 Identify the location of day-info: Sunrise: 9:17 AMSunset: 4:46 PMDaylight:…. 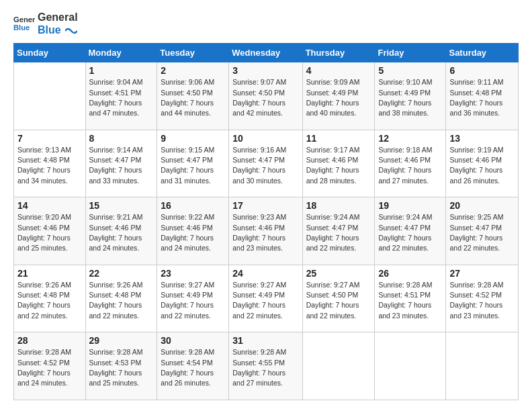
(339, 165).